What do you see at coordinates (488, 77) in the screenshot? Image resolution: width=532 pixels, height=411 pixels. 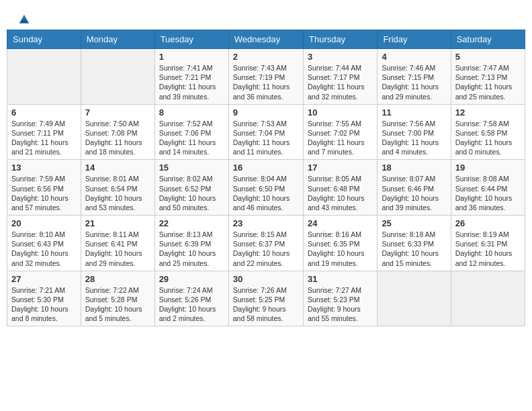 I see `calendar-cell: 5Sunrise: 7:47 AM Sunset: 7:13 PM Daylig…` at bounding box center [488, 77].